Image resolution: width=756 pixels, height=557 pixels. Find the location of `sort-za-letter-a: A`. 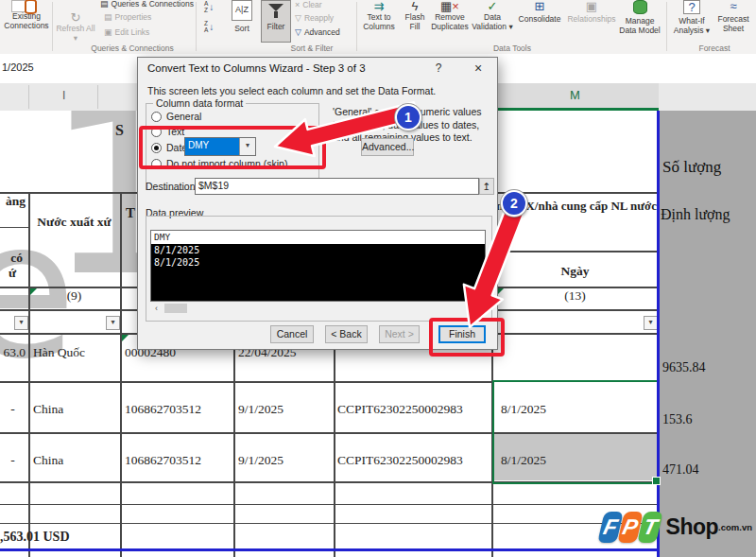

sort-za-letter-a: A is located at coordinates (206, 30).